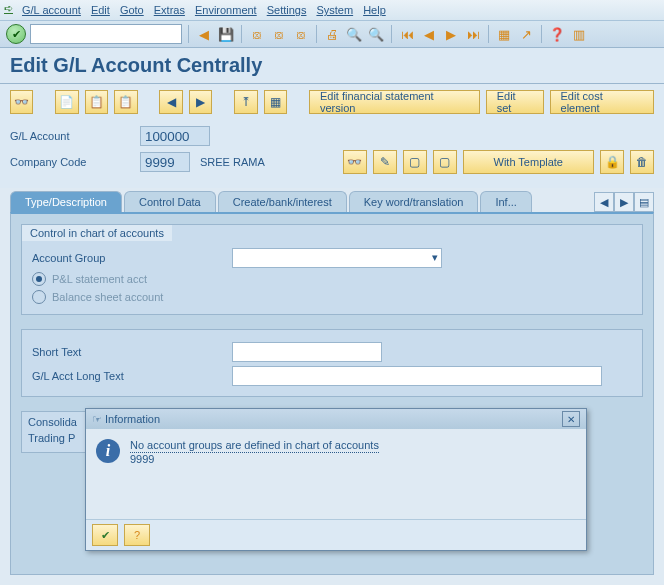 The image size is (664, 585). What do you see at coordinates (39, 279) in the screenshot?
I see `radio-selected-icon` at bounding box center [39, 279].